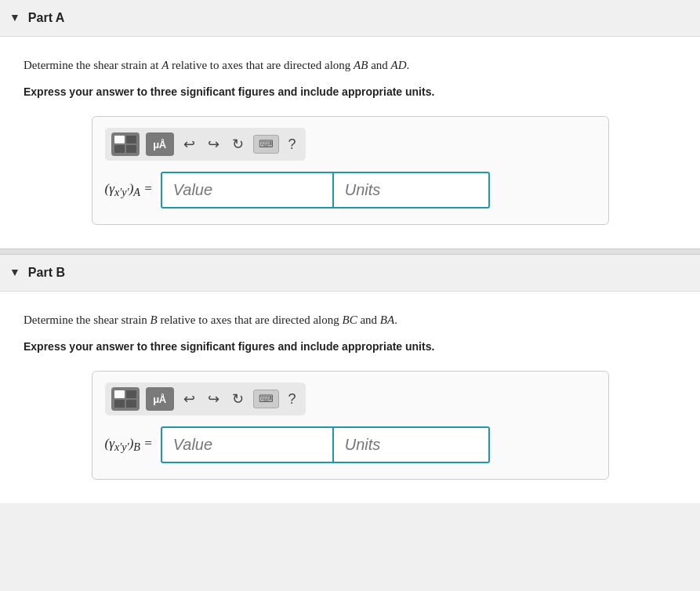 The width and height of the screenshot is (700, 591). Describe the element at coordinates (412, 445) in the screenshot. I see `part-b-units-input` at that location.